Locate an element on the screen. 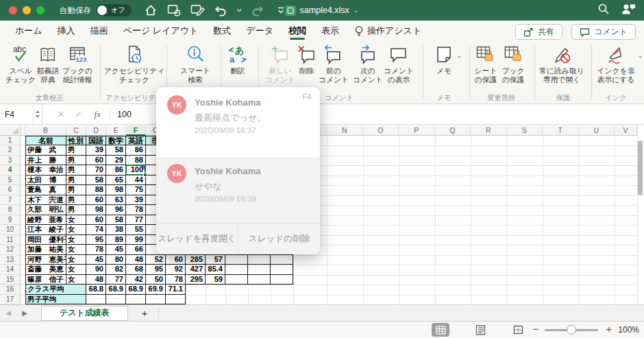 This screenshot has width=644, height=338. cell-E1: 数学 is located at coordinates (116, 141).